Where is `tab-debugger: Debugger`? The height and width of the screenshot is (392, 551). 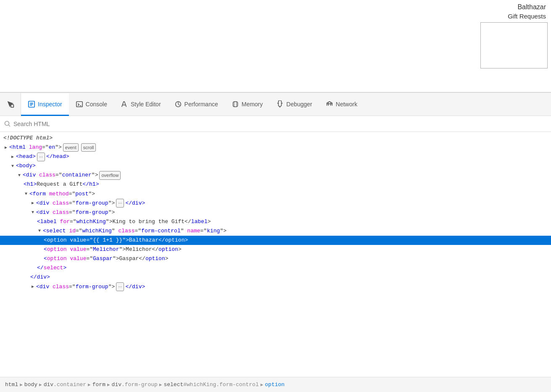
tab-debugger: Debugger is located at coordinates (294, 105).